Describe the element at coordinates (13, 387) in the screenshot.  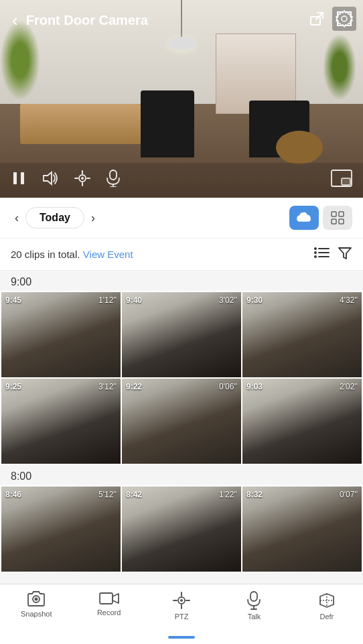
I see `clip-time: 9:25` at that location.